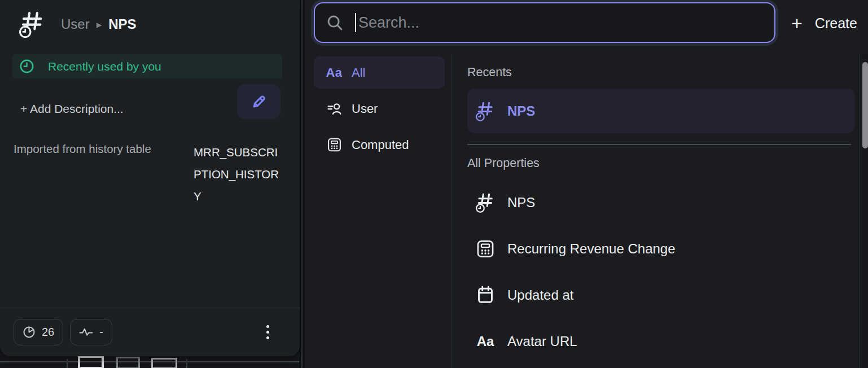 Image resolution: width=868 pixels, height=368 pixels. What do you see at coordinates (78, 24) in the screenshot?
I see `breadcrumb: User ▸ NPS` at bounding box center [78, 24].